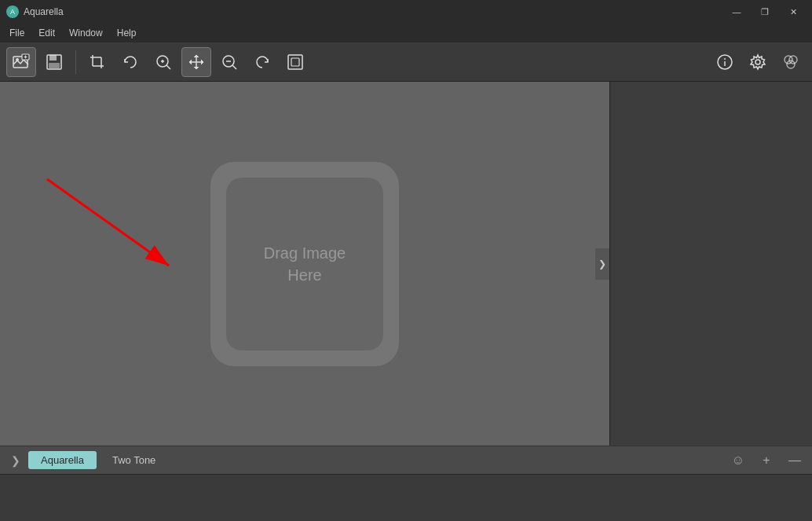 The height and width of the screenshot is (521, 812). I want to click on menubar: File Edit Window Help, so click(406, 33).